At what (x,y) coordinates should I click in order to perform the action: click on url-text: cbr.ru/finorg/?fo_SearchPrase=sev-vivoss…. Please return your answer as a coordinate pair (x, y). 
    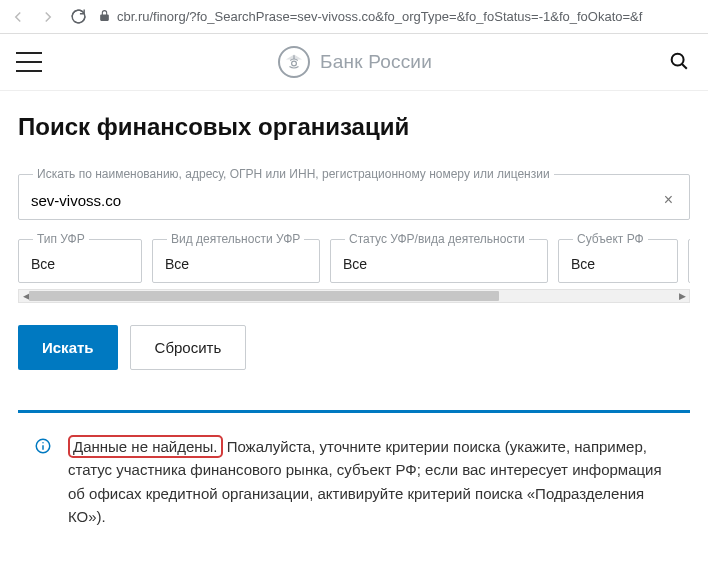
    Looking at the image, I should click on (380, 16).